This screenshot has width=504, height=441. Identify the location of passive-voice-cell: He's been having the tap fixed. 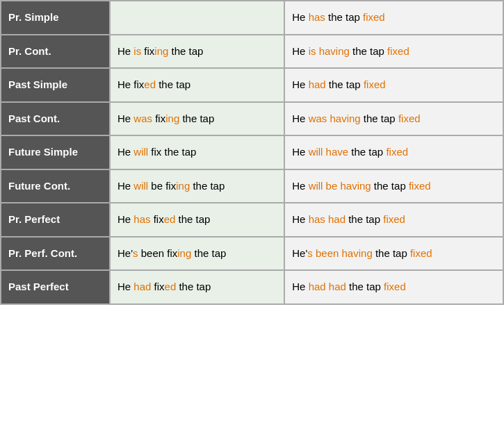
(393, 254).